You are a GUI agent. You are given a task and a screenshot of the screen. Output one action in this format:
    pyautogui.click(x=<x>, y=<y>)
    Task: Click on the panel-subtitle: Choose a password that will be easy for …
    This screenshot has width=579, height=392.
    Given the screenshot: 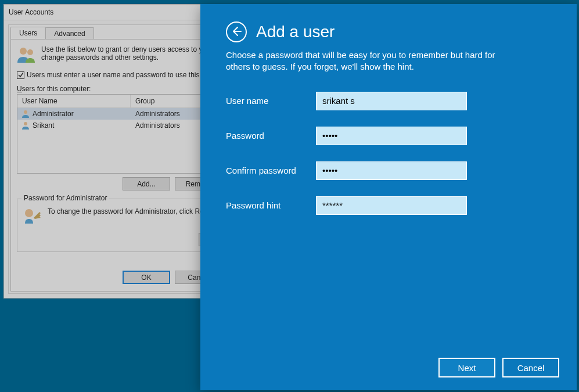 What is the action you would take?
    pyautogui.click(x=372, y=59)
    